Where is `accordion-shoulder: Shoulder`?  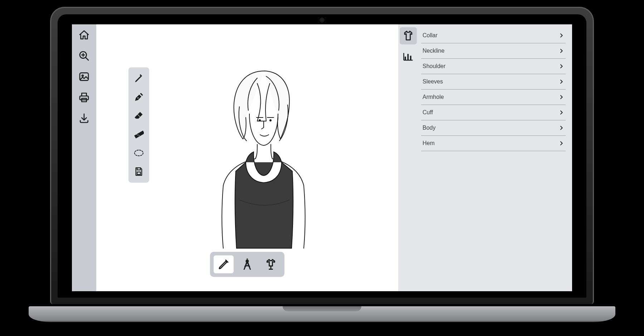
accordion-shoulder: Shoulder is located at coordinates (493, 67).